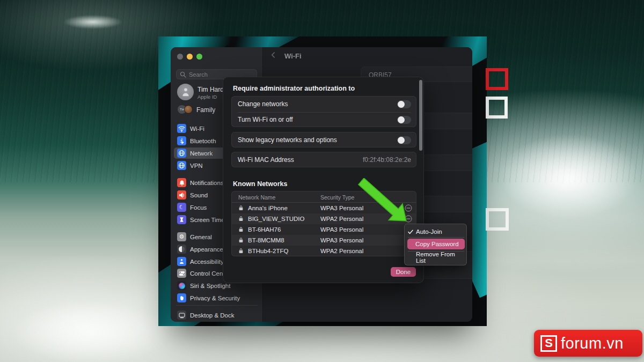 Image resolution: width=644 pixels, height=362 pixels. Describe the element at coordinates (324, 140) in the screenshot. I see `legacy-row: Show legacy networks and options` at that location.